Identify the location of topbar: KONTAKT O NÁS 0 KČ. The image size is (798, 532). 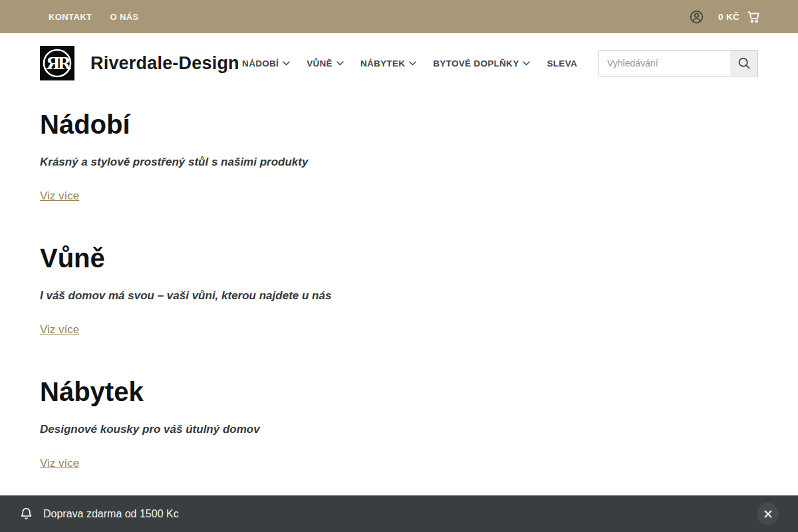
(399, 17).